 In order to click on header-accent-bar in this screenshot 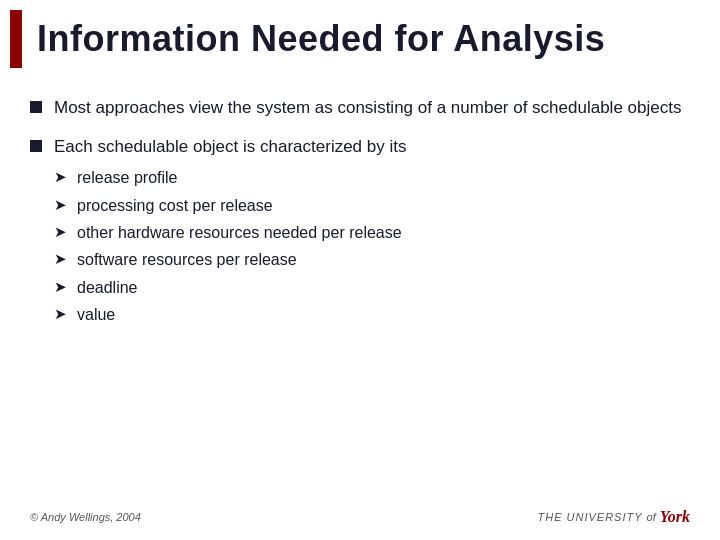, I will do `click(16, 39)`.